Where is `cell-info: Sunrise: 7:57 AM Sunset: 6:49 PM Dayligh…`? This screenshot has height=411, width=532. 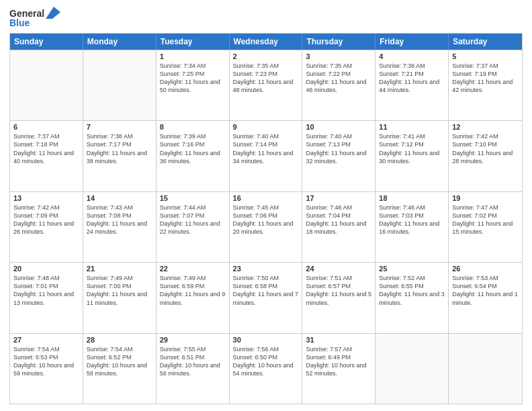
cell-info: Sunrise: 7:57 AM Sunset: 6:49 PM Dayligh… is located at coordinates (339, 361).